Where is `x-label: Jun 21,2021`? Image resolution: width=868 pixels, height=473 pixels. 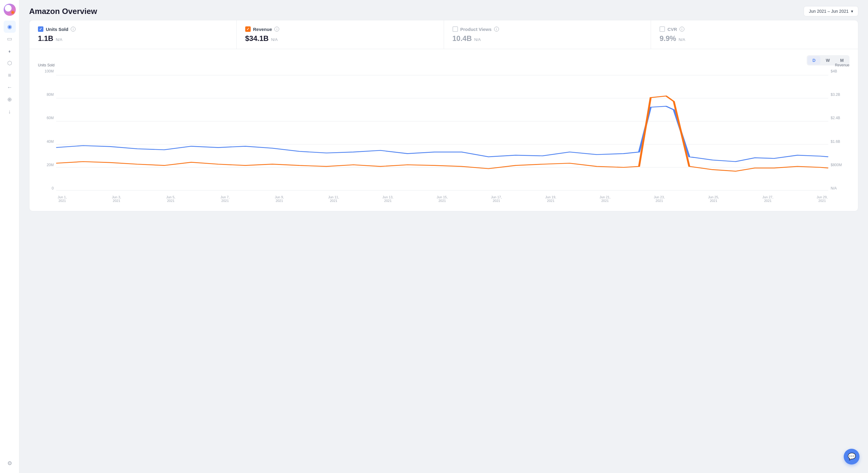
x-label: Jun 21,2021 is located at coordinates (605, 199).